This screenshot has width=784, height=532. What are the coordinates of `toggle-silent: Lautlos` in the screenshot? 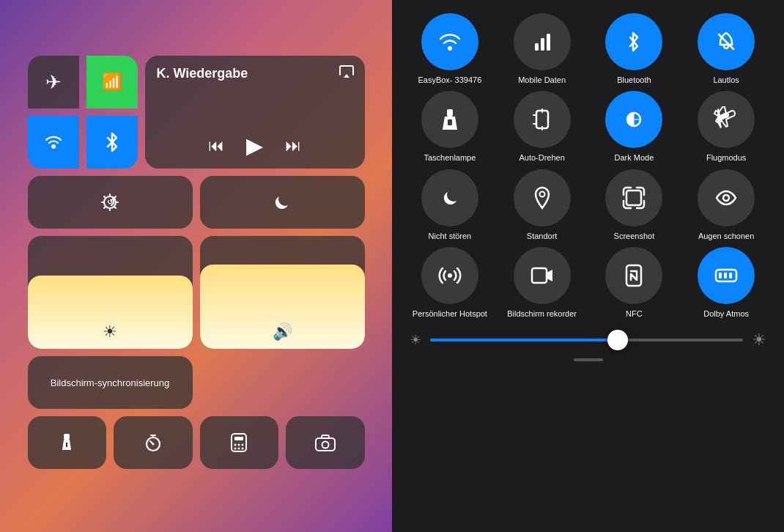 It's located at (726, 49).